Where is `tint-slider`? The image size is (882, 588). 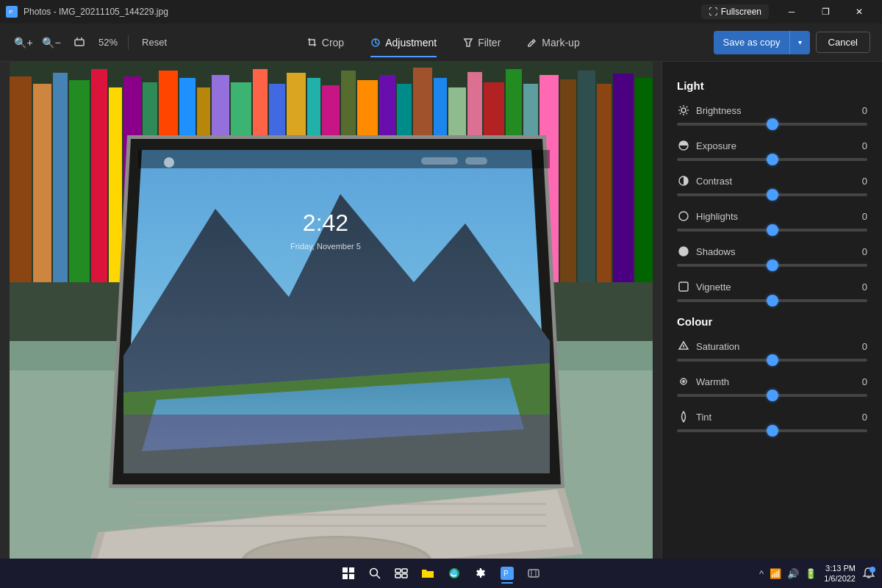 tint-slider is located at coordinates (772, 431).